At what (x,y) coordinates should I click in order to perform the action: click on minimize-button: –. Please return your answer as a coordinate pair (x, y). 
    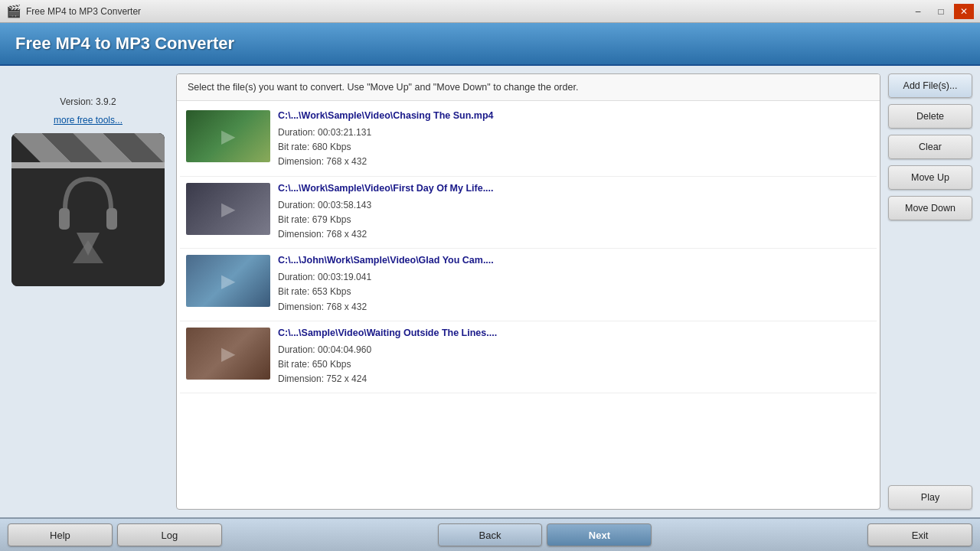
    Looking at the image, I should click on (918, 11).